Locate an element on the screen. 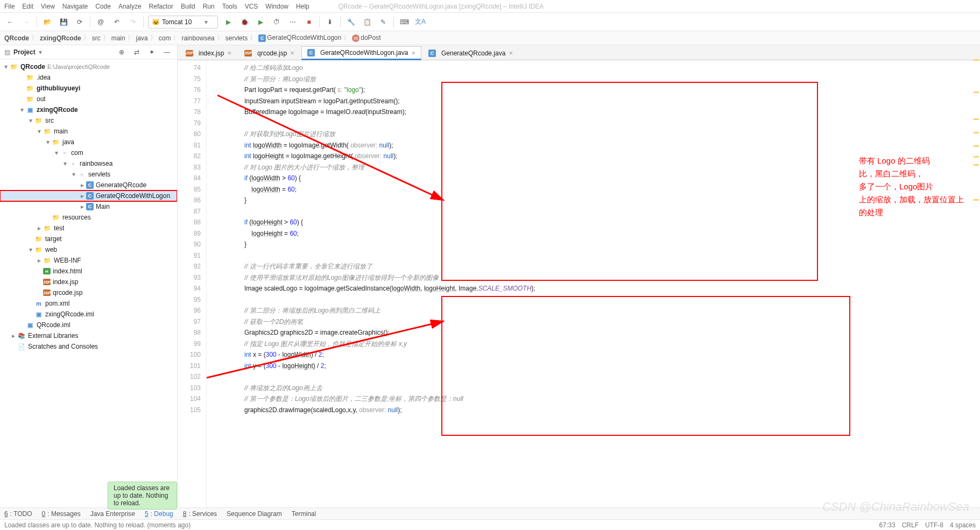  coverage-button: ▶ is located at coordinates (260, 22).